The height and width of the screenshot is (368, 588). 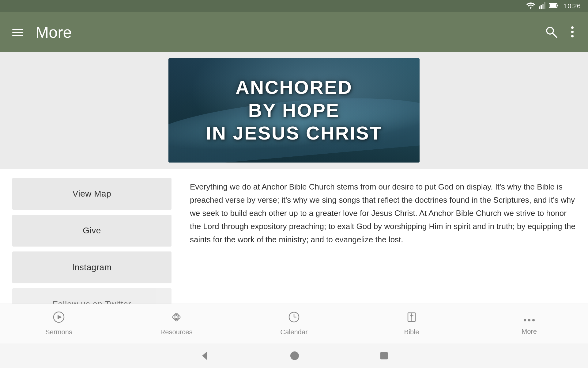 I want to click on give-button: Give, so click(x=92, y=231).